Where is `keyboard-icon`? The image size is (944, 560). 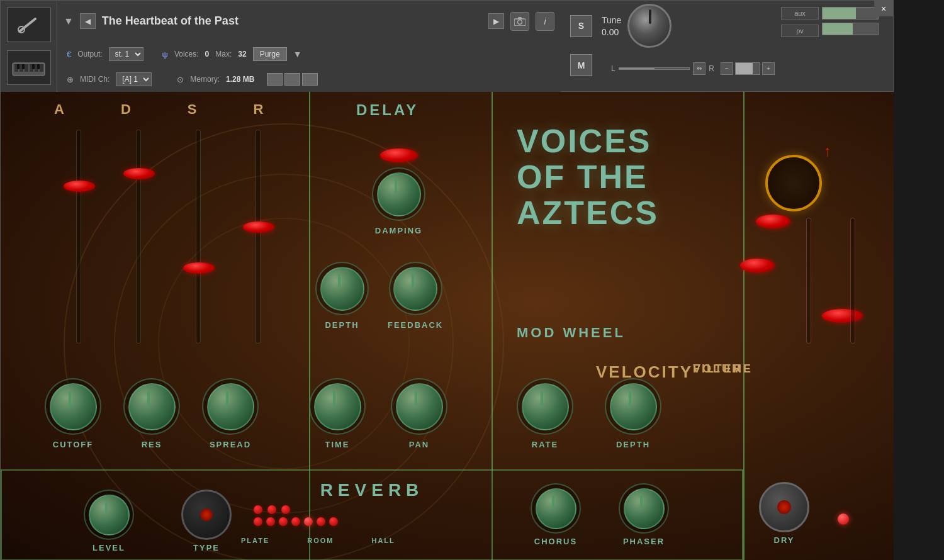
keyboard-icon is located at coordinates (29, 68).